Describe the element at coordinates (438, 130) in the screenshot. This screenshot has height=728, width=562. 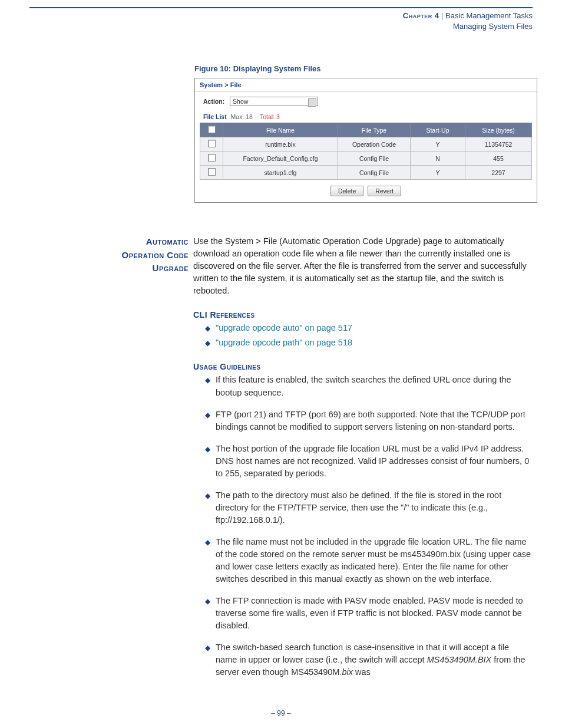
I see `col-startup: Start-Up` at that location.